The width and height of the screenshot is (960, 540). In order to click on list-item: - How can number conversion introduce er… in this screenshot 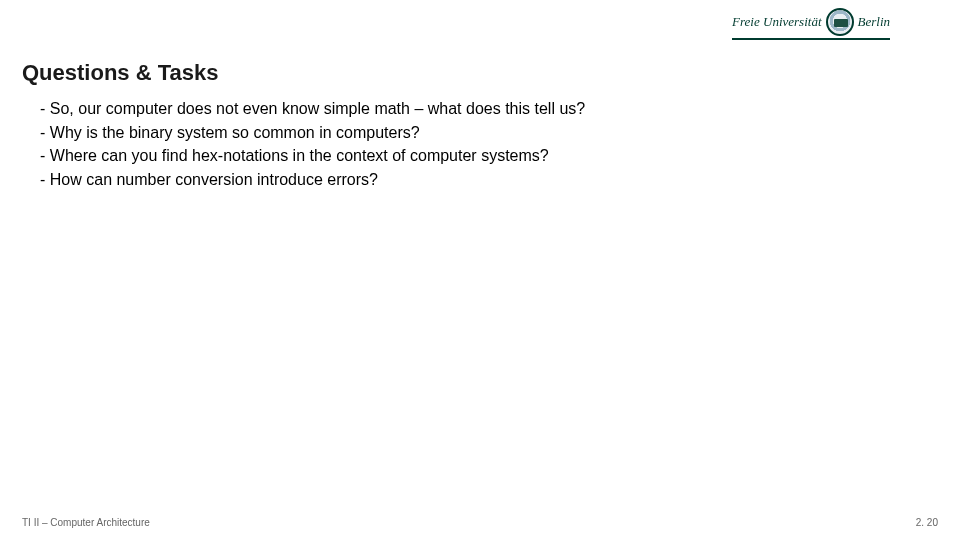, I will do `click(470, 180)`.